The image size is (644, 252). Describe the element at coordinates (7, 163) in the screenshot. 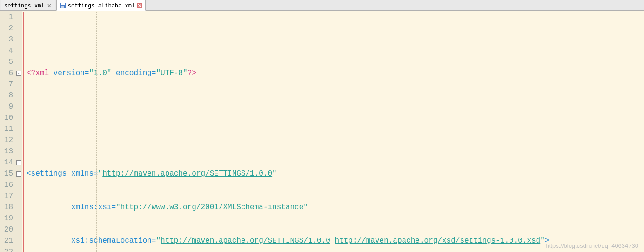

I see `line-number: 14` at that location.